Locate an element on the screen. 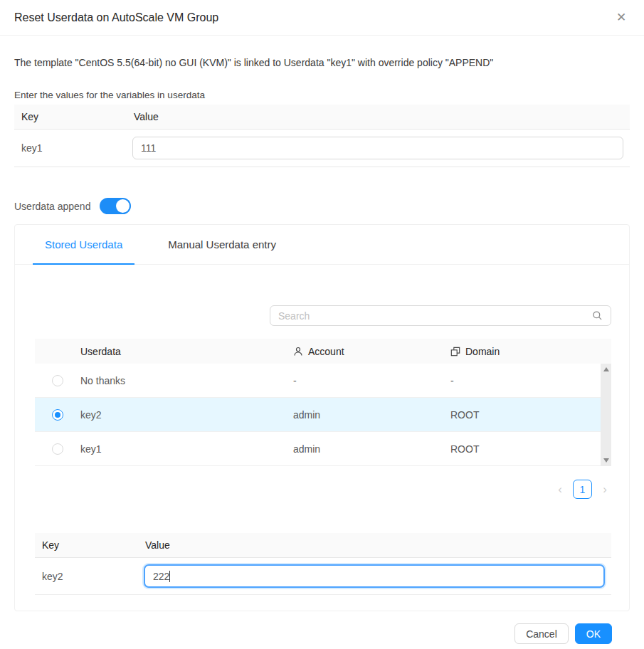  userdata-cell: key1 is located at coordinates (186, 449).